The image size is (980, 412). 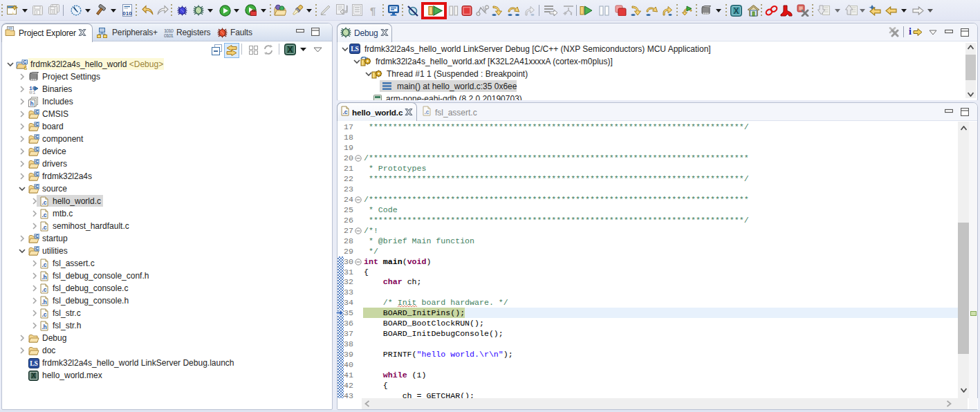 I want to click on svg-text: 010, so click(x=127, y=14).